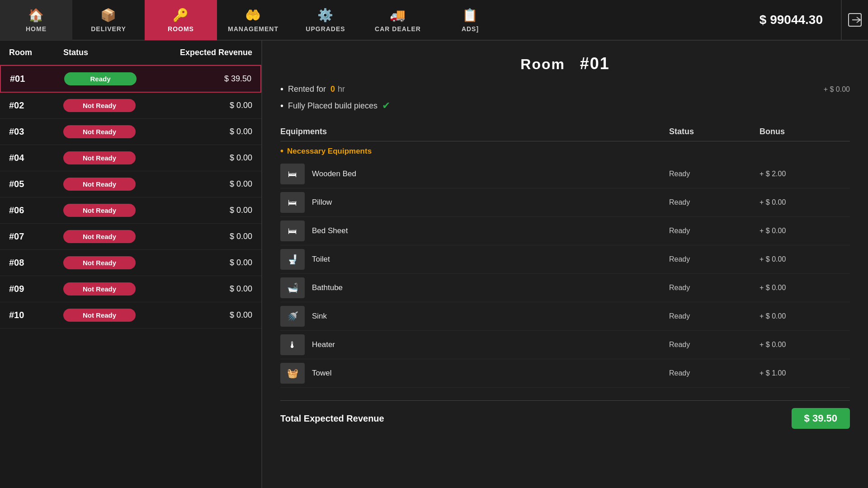  What do you see at coordinates (253, 15) in the screenshot?
I see `management-icon: 🤲` at bounding box center [253, 15].